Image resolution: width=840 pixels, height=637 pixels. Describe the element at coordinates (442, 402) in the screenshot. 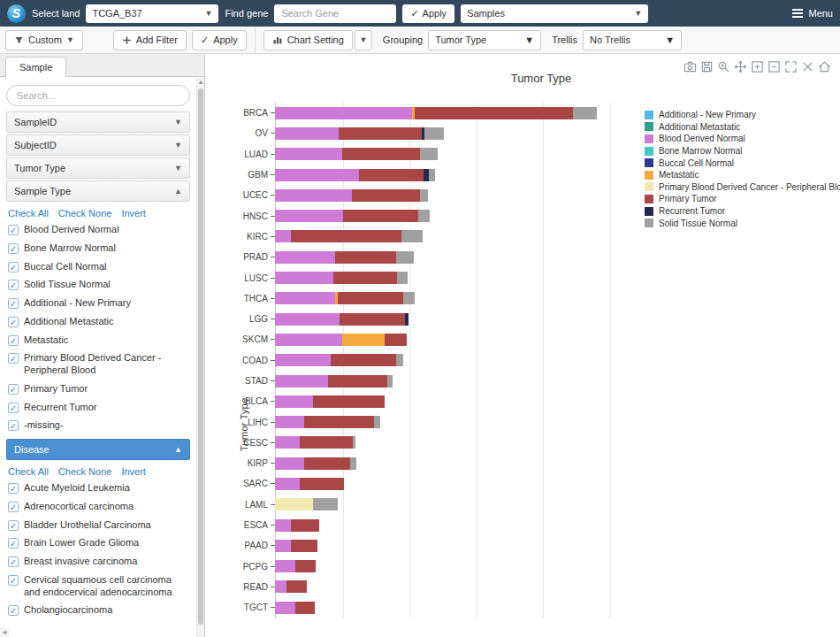

I see `bar-blca` at that location.